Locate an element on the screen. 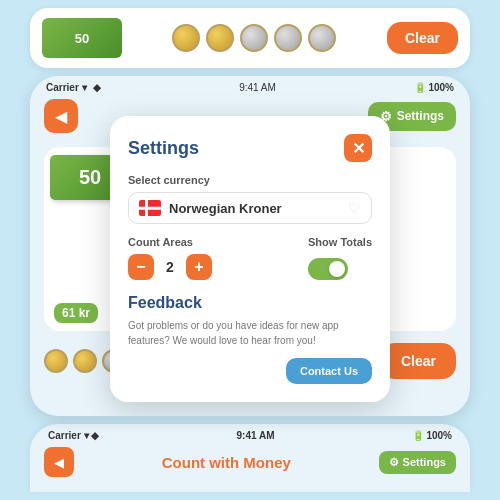 The height and width of the screenshot is (500, 500). modal-title: Settings is located at coordinates (164, 148).